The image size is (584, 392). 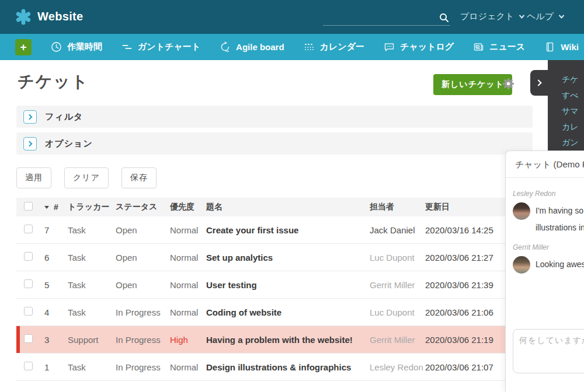 What do you see at coordinates (30, 117) in the screenshot?
I see `filter-expand-button` at bounding box center [30, 117].